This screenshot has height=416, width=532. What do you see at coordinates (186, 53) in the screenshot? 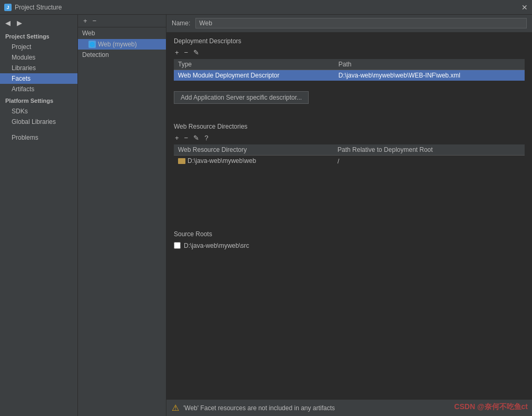
I see `dd-remove-button: −` at bounding box center [186, 53].